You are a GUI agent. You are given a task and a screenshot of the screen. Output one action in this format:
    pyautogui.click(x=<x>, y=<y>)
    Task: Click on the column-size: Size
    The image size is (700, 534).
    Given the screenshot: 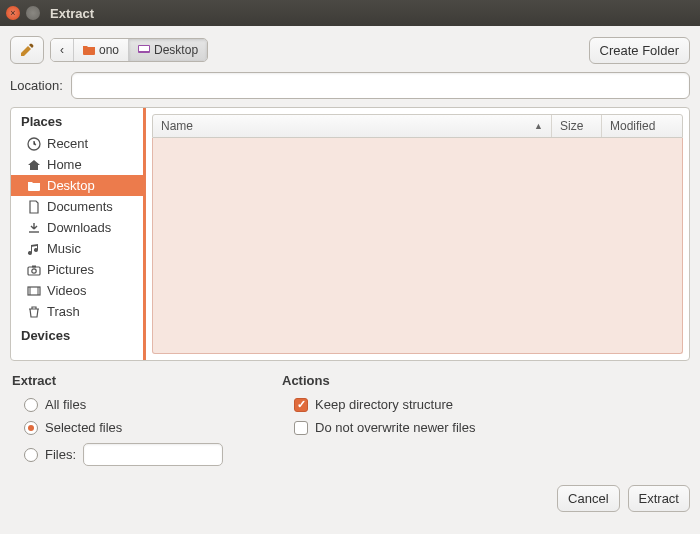 What is the action you would take?
    pyautogui.click(x=577, y=126)
    